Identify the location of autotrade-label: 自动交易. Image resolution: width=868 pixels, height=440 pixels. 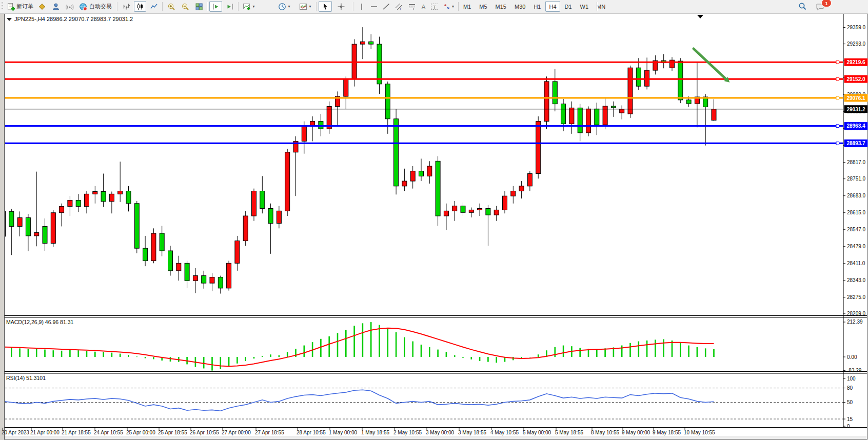
(101, 6).